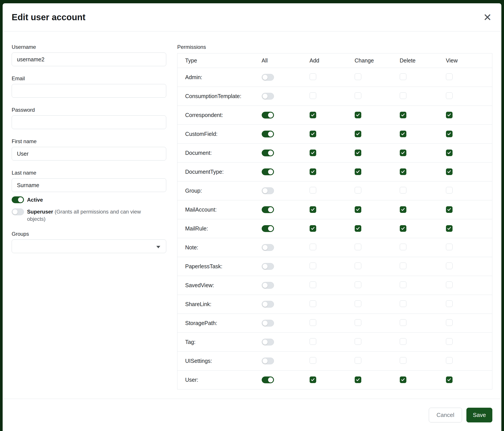  I want to click on save-button: Save, so click(479, 415).